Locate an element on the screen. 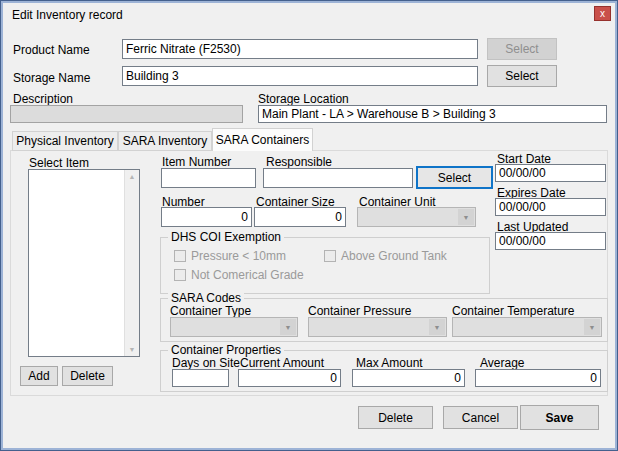 The image size is (618, 451). days-on-site-label: Days on Site is located at coordinates (206, 363).